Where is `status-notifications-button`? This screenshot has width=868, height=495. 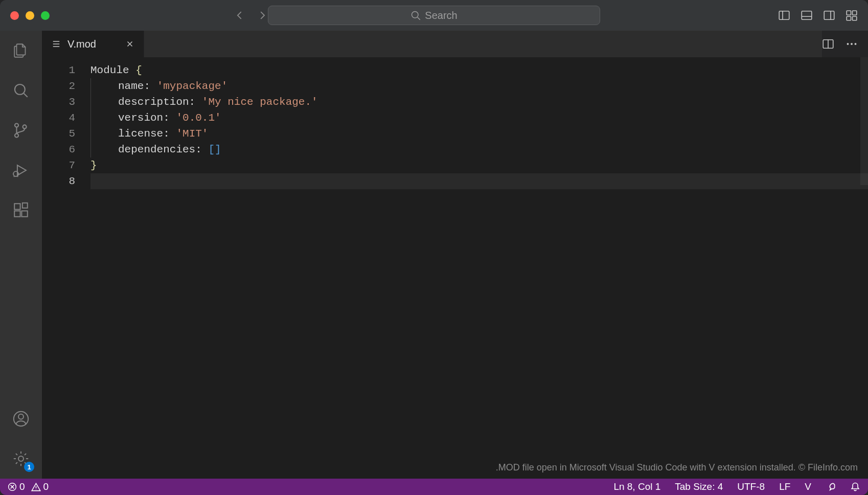
status-notifications-button is located at coordinates (855, 487).